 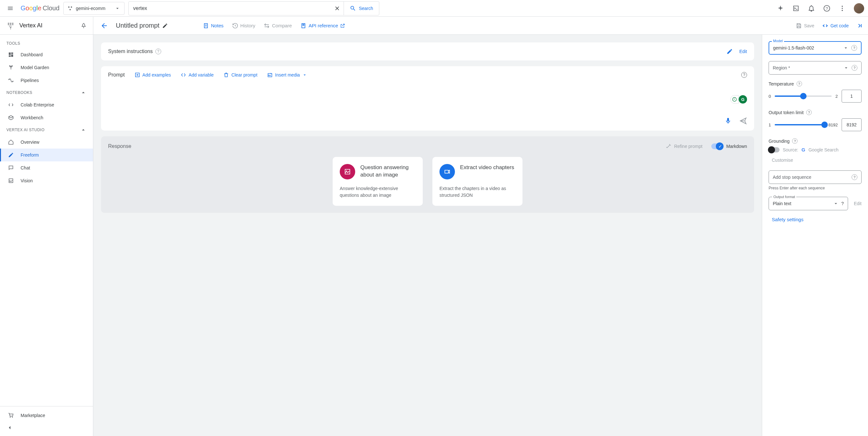 What do you see at coordinates (378, 181) in the screenshot?
I see `example-card-qa-image: Question answering about an image Answer…` at bounding box center [378, 181].